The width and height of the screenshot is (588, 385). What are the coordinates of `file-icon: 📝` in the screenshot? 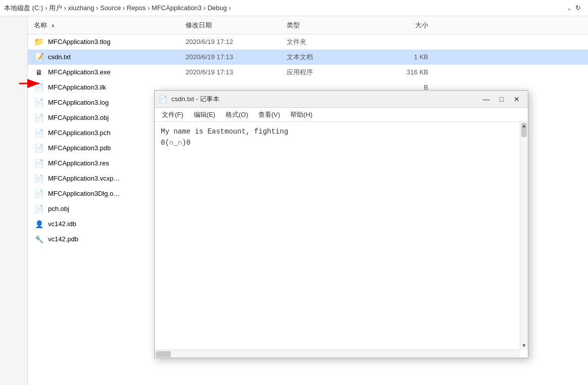 It's located at (39, 57).